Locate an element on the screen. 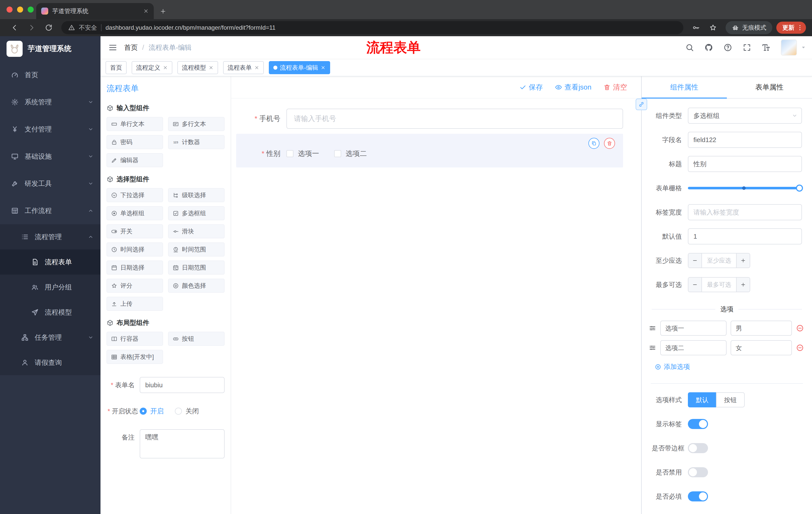 The height and width of the screenshot is (514, 812). link-button is located at coordinates (641, 104).